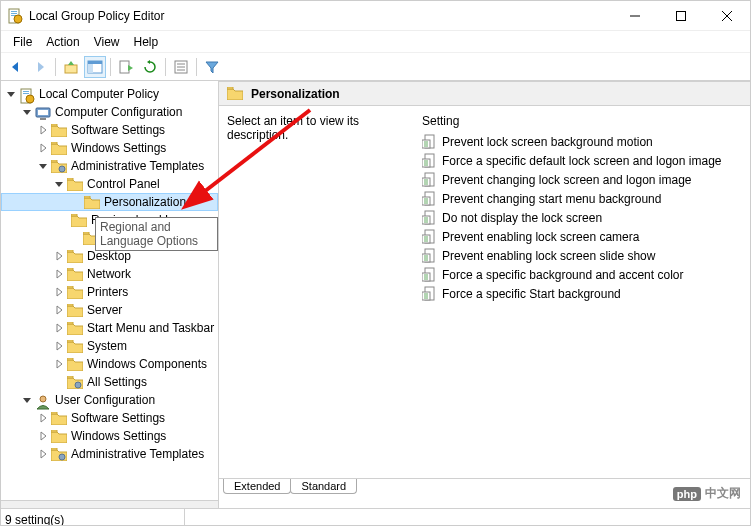 The height and width of the screenshot is (526, 751). I want to click on tab-extended: Extended, so click(257, 486).